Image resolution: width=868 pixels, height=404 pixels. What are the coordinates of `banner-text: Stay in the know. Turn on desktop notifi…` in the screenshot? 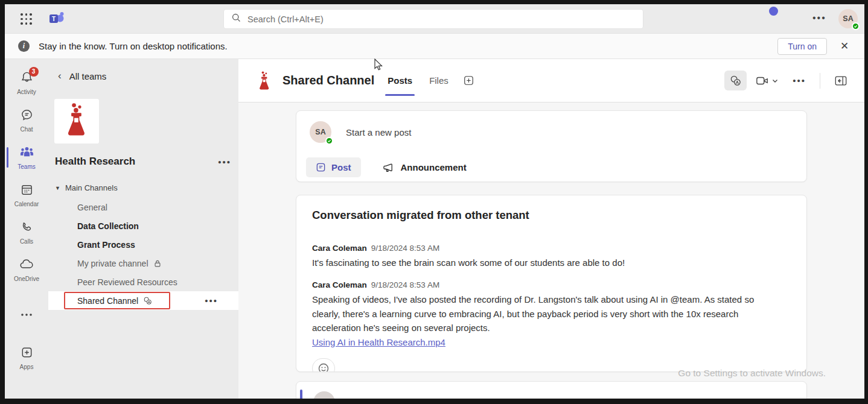 It's located at (133, 46).